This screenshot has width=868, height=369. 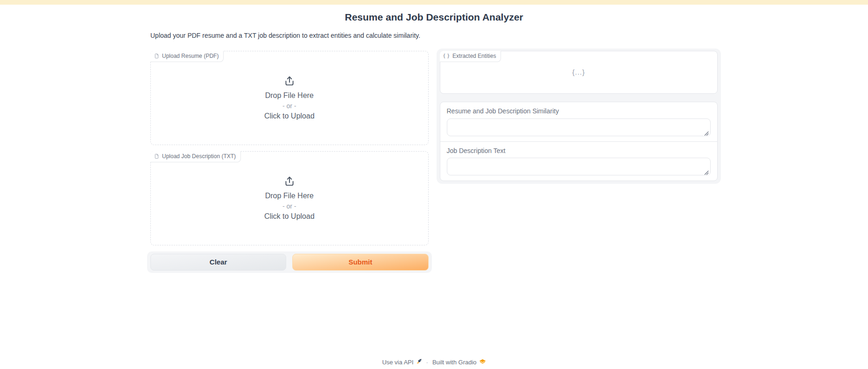 What do you see at coordinates (199, 156) in the screenshot?
I see `job-description-upload-label-text: Upload Job Description (TXT)` at bounding box center [199, 156].